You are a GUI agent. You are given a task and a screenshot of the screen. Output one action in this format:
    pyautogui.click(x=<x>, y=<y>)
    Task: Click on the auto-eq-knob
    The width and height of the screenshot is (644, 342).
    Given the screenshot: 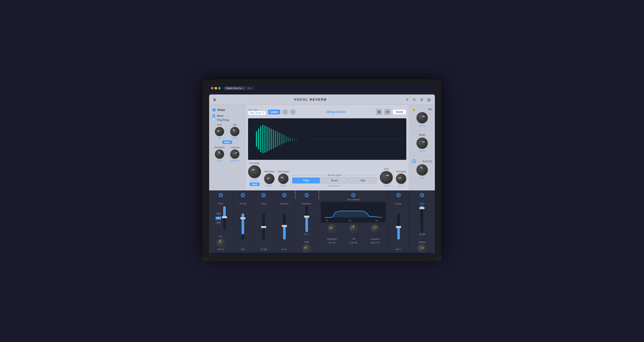 What is the action you would take?
    pyautogui.click(x=422, y=170)
    